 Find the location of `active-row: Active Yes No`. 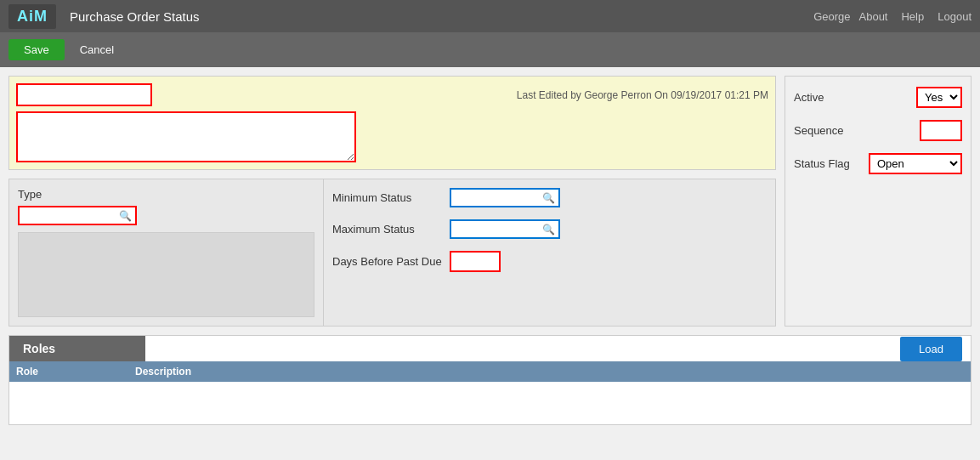

active-row: Active Yes No is located at coordinates (878, 97).